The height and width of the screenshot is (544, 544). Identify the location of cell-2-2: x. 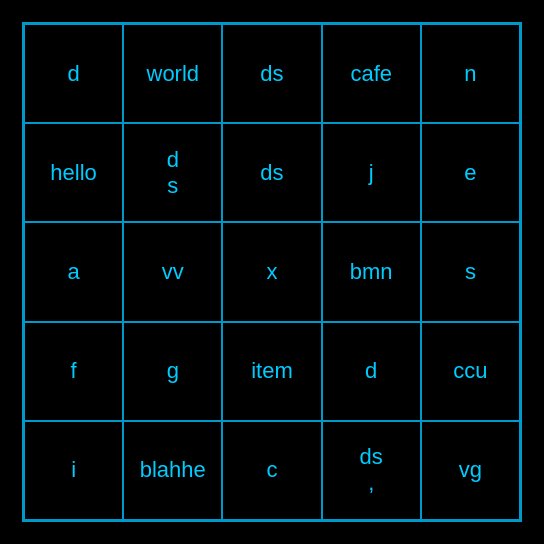
(272, 272).